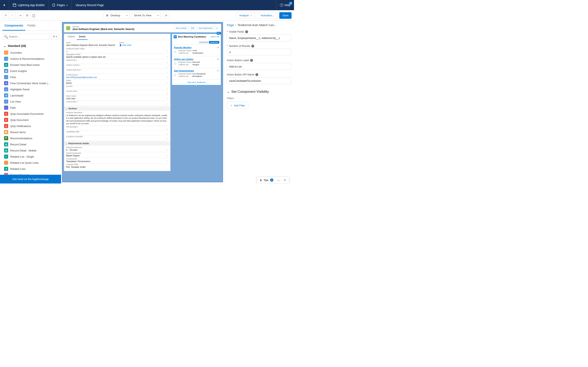 The image size is (588, 367). What do you see at coordinates (27, 16) in the screenshot?
I see `copy-button: ⧉` at bounding box center [27, 16].